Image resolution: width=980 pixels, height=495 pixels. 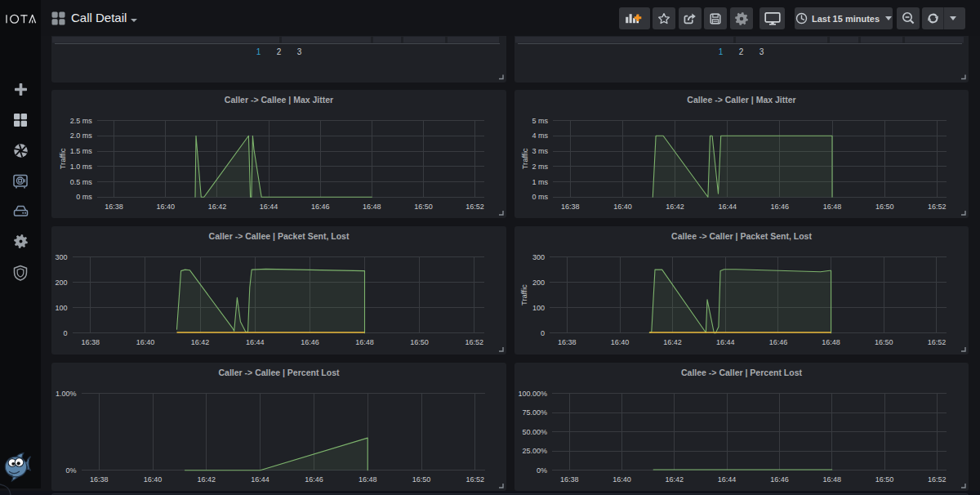 I want to click on svg-text: 100.00%, so click(x=532, y=394).